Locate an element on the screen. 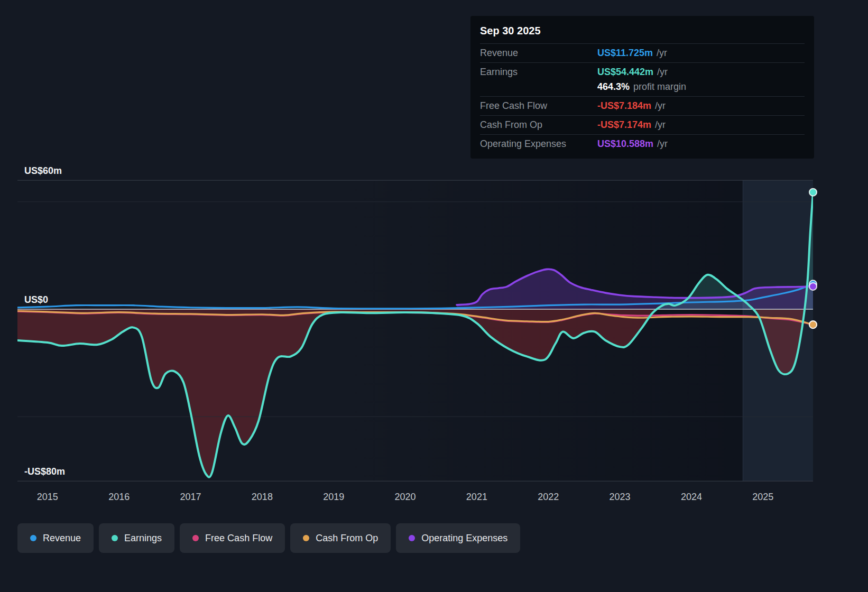 This screenshot has height=592, width=868. tooltip-date: Sep 30 2025 is located at coordinates (642, 31).